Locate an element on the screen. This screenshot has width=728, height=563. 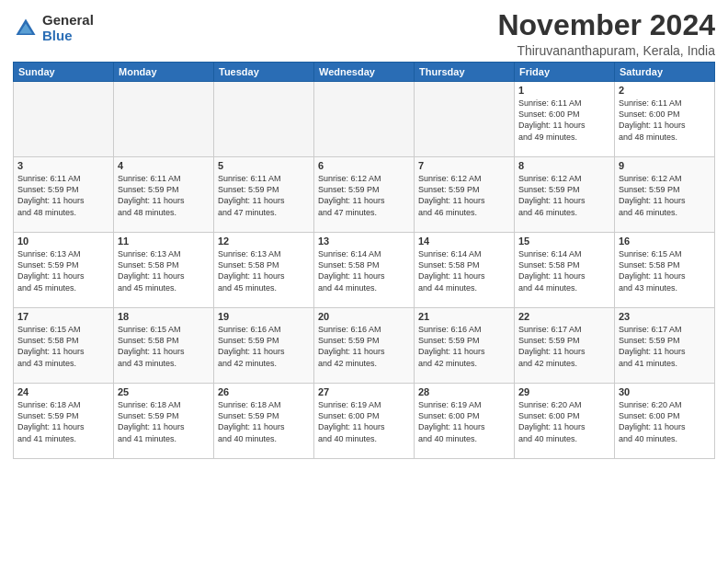
day-cell: 26Sunrise: 6:18 AM Sunset: 5:59 PM Dayli… is located at coordinates (265, 421).